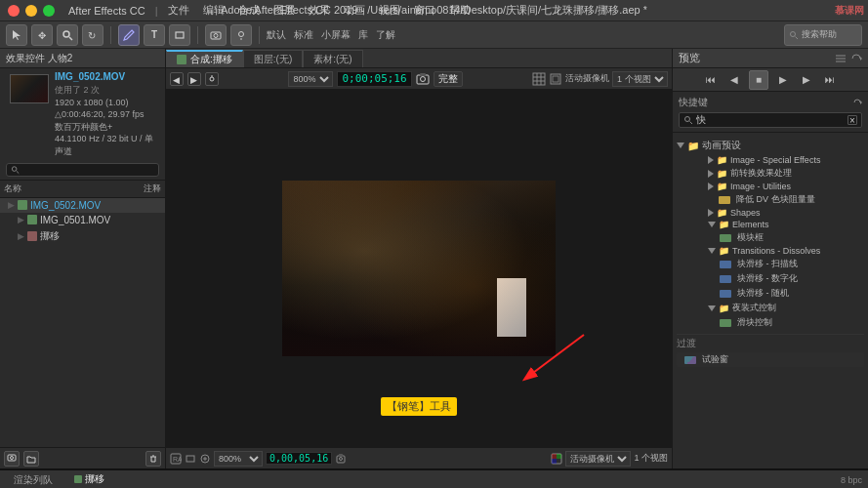 This screenshot has height=488, width=868. I want to click on quality-btn: 完整, so click(448, 79).